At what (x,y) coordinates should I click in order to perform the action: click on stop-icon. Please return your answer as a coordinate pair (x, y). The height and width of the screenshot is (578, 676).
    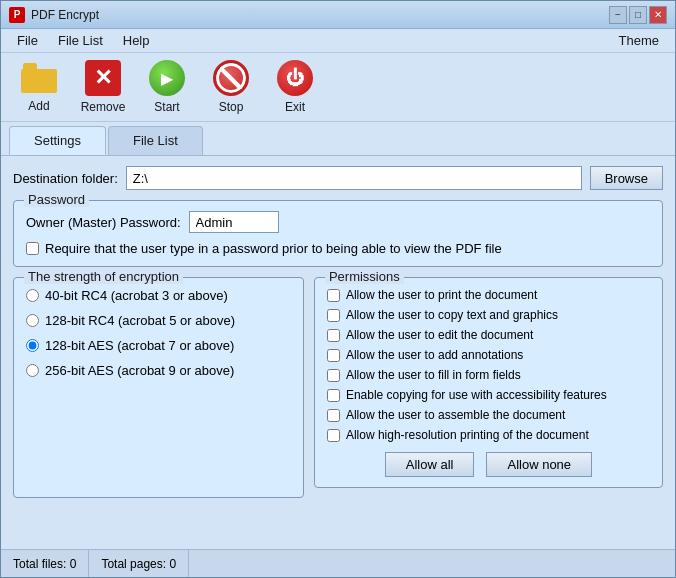
    Looking at the image, I should click on (231, 78).